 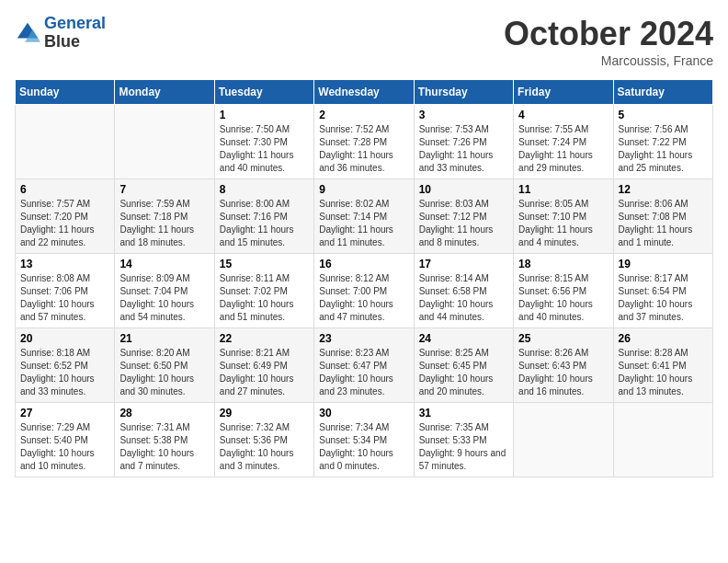 I want to click on day-number: 25, so click(x=563, y=339).